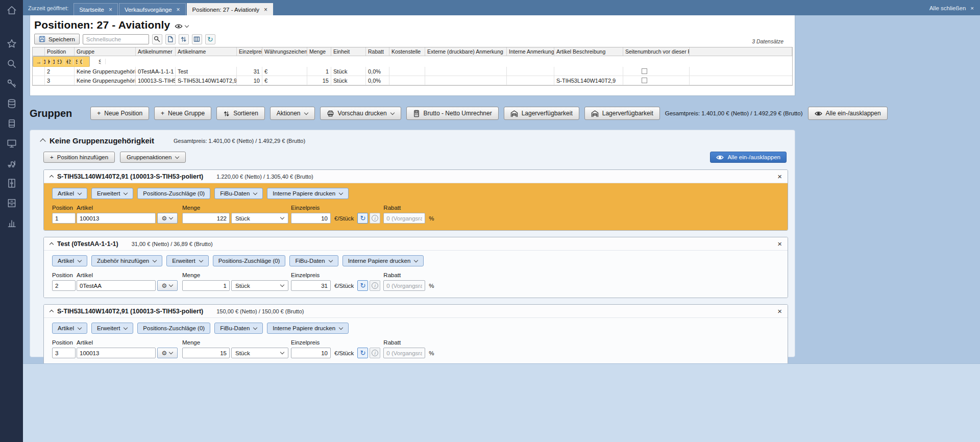 The height and width of the screenshot is (442, 980). What do you see at coordinates (12, 163) in the screenshot?
I see `forklift-icon` at bounding box center [12, 163].